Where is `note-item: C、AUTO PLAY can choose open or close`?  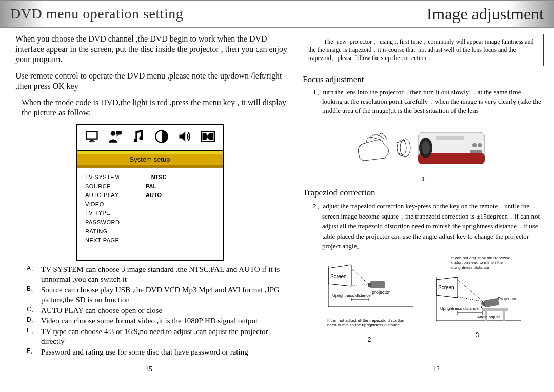 note-item: C、AUTO PLAY can choose open or close is located at coordinates (157, 311).